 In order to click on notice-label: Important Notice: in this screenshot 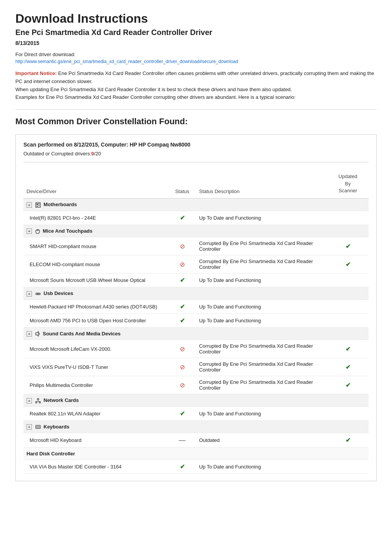, I will do `click(36, 73)`.